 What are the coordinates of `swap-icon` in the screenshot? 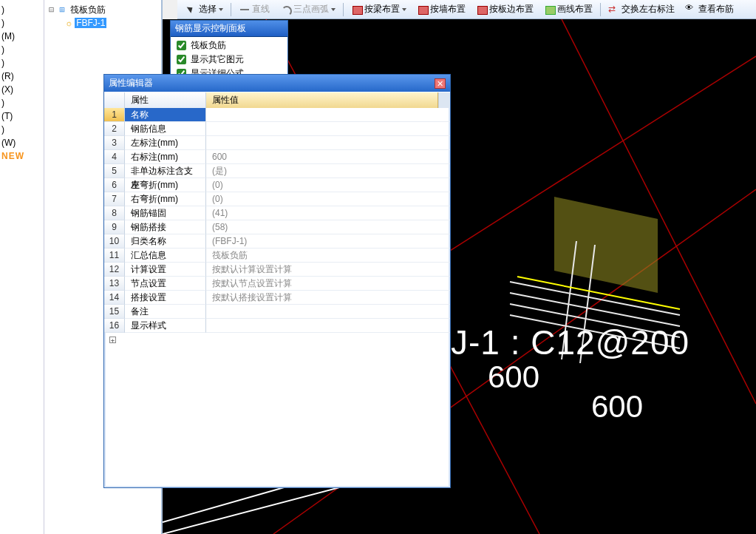 It's located at (614, 10).